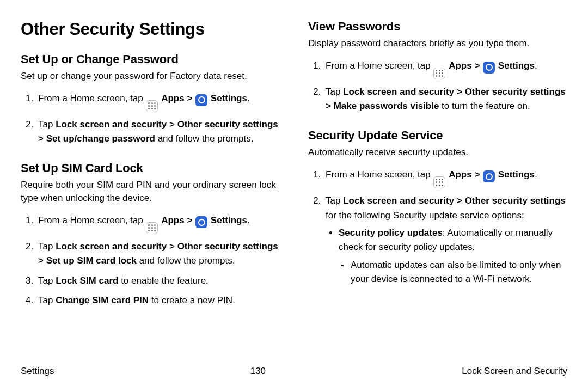 This screenshot has width=588, height=392. What do you see at coordinates (294, 371) in the screenshot?
I see `footer: Settings 130 Lock Screen and Security` at bounding box center [294, 371].